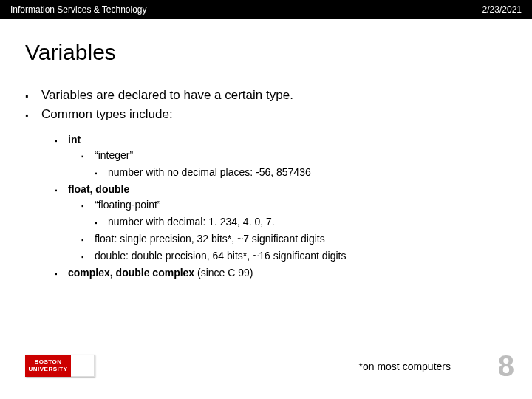 The image size is (532, 399). Describe the element at coordinates (74, 140) in the screenshot. I see `text: int` at that location.